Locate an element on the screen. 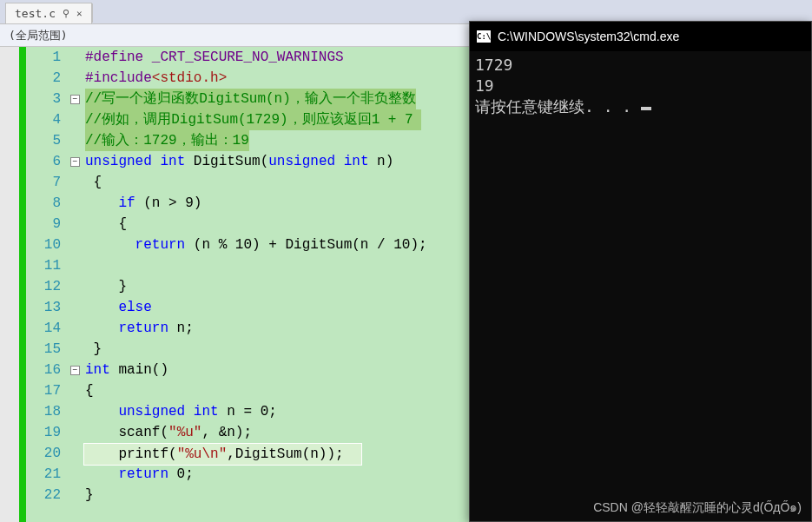  tab-divider is located at coordinates (92, 13).